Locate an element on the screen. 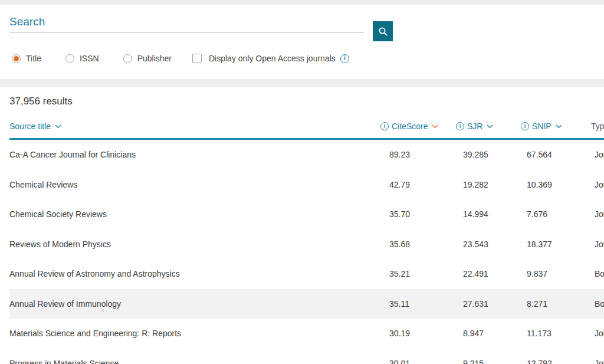  source-title-cell: Progress in Materials Science is located at coordinates (195, 361).